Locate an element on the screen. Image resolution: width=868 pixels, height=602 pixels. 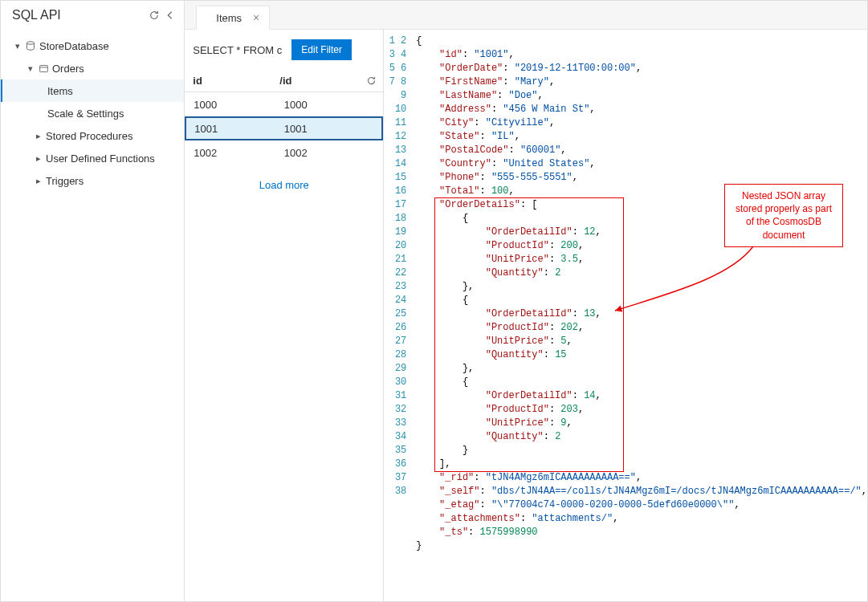
list-header: id /id is located at coordinates (284, 81).